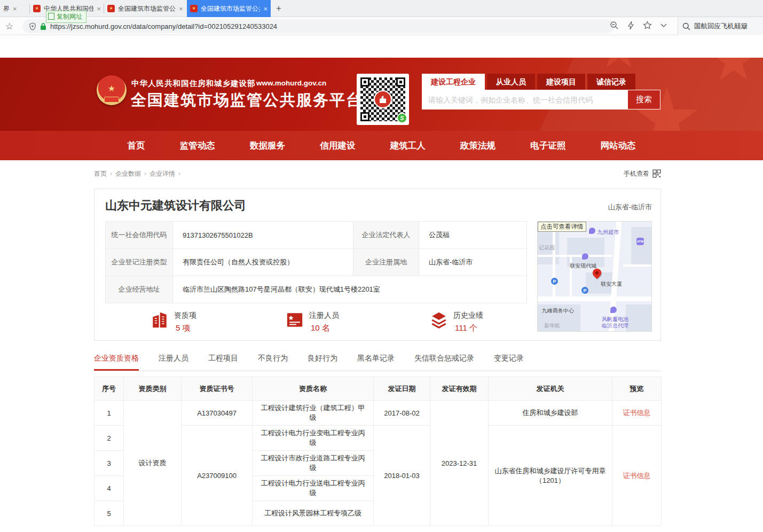 This screenshot has height=532, width=763. I want to click on col-header-validity: 发证有效期, so click(459, 389).